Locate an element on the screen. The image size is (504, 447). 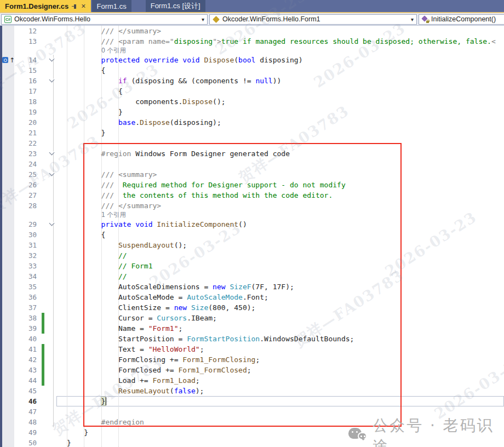
code-line: 20base.Dispose(disposing); is located at coordinates (252, 123).